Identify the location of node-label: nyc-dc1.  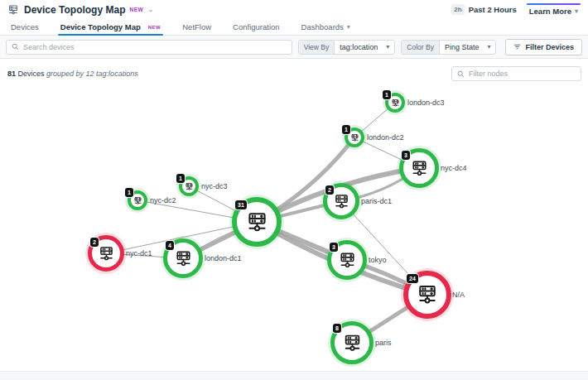
(139, 253).